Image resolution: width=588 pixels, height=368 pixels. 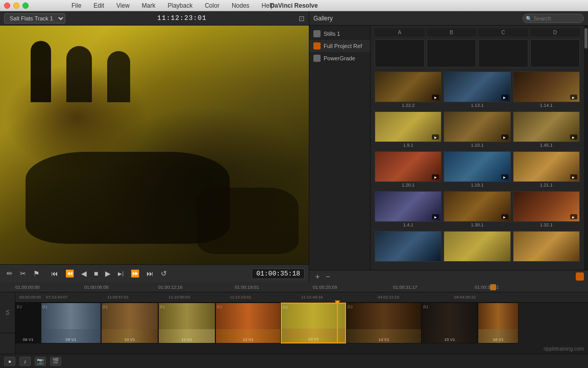 What do you see at coordinates (7, 6) in the screenshot?
I see `close-button` at bounding box center [7, 6].